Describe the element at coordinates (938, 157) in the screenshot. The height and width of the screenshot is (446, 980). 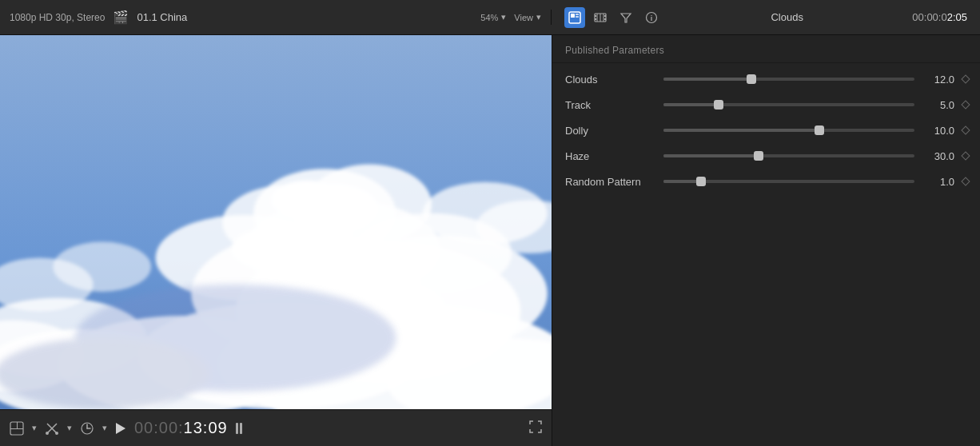
I see `param-value: 30.0` at that location.